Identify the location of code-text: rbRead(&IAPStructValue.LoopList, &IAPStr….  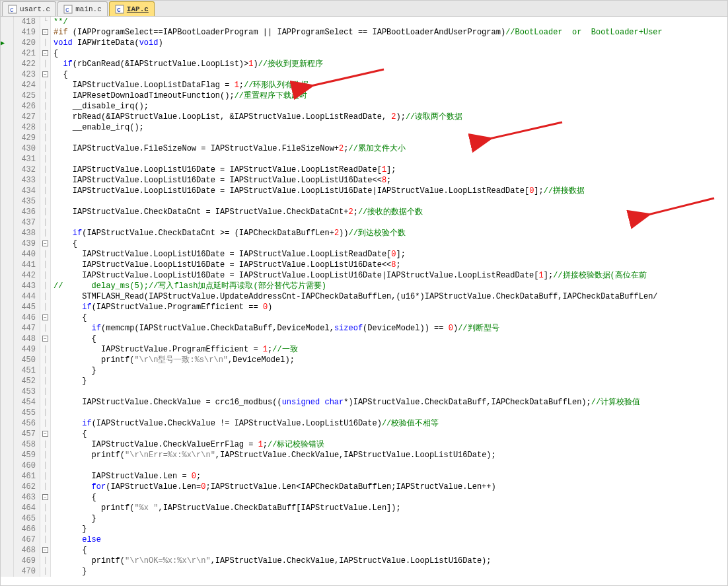
(389, 117).